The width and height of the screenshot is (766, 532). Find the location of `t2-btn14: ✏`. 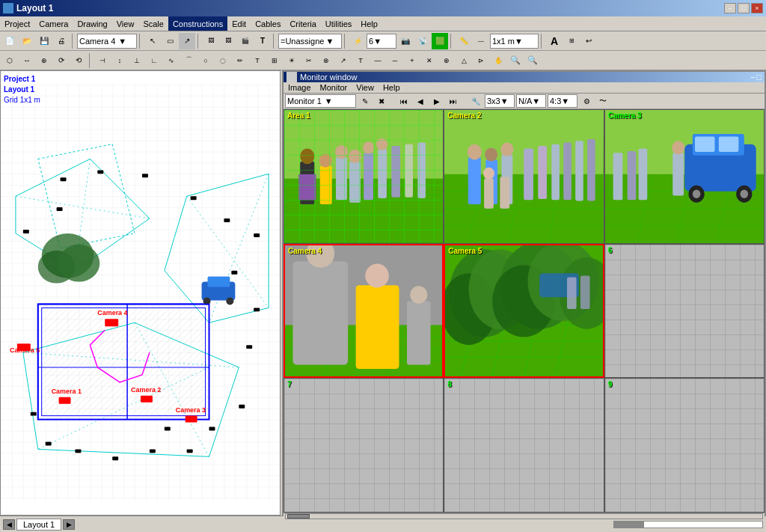

t2-btn14: ✏ is located at coordinates (240, 61).